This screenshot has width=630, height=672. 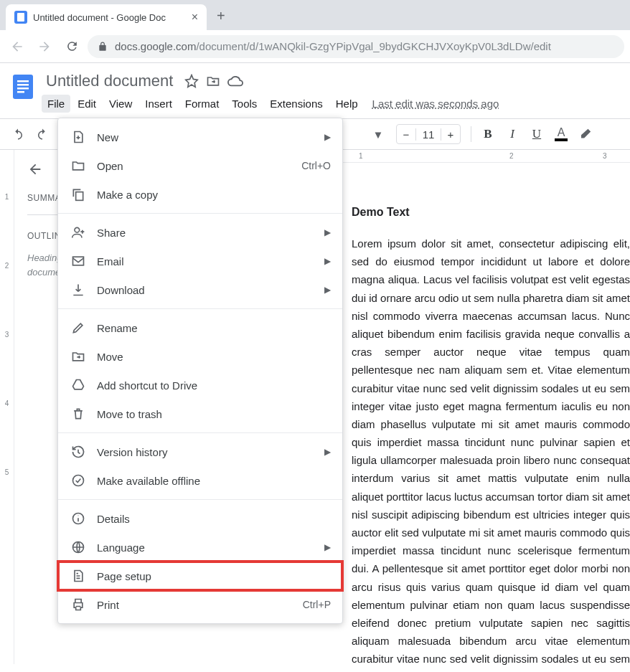 What do you see at coordinates (200, 605) in the screenshot?
I see `menu-item-print: PrintCtrl+P` at bounding box center [200, 605].